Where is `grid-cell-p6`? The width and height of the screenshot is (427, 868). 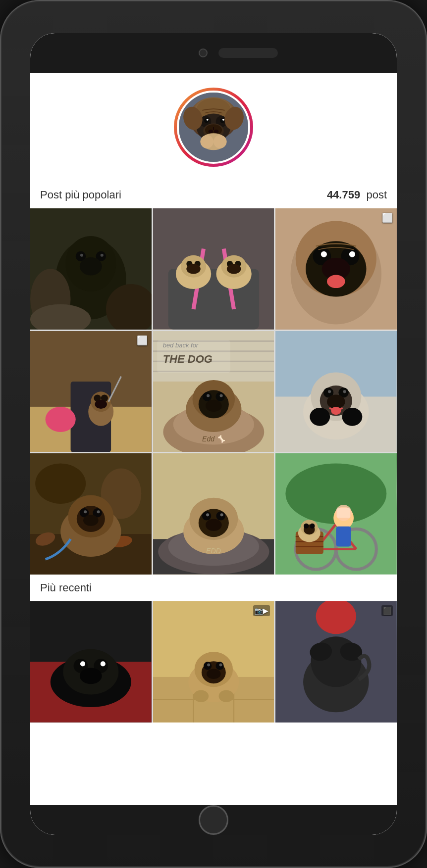
grid-cell-p6 is located at coordinates (336, 392).